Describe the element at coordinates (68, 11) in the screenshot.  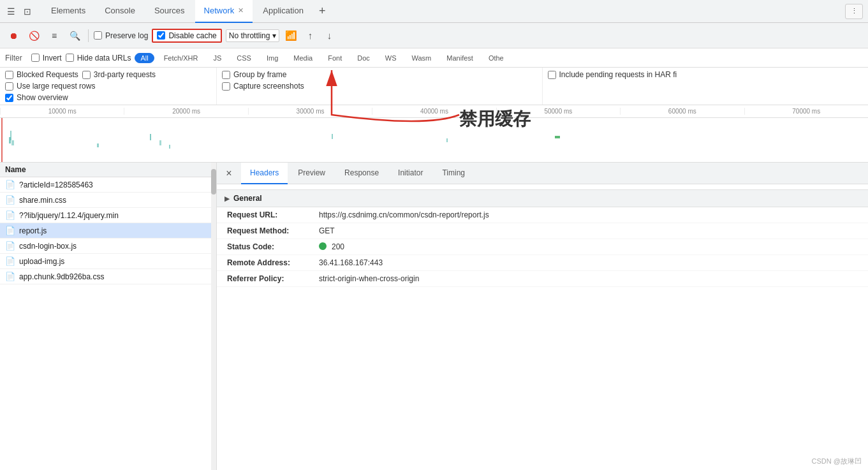
I see `tab-elements: Elements` at that location.